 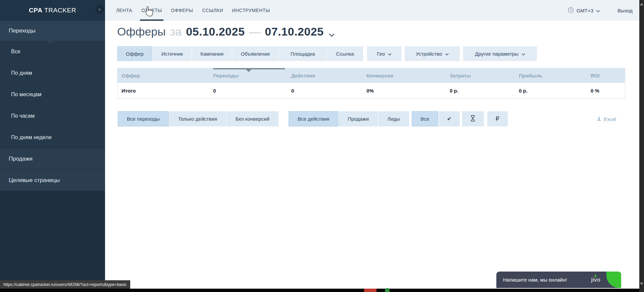 What do you see at coordinates (52, 73) in the screenshot?
I see `sidebar-item-po-dnyam: По дням` at bounding box center [52, 73].